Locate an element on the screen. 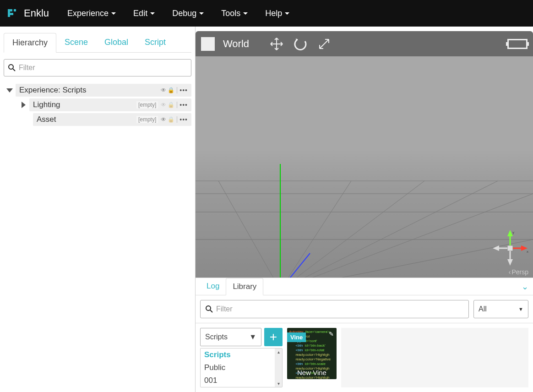  tab-hierarchy: Hierarchy is located at coordinates (30, 43).